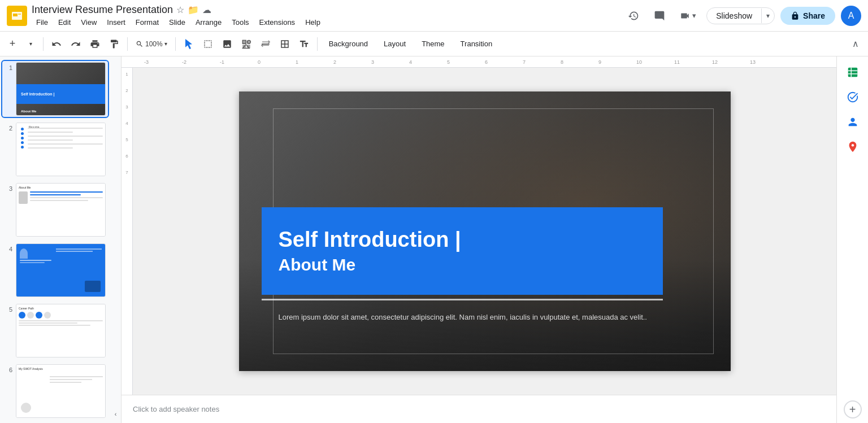 The image size is (868, 423). I want to click on menu-file: File, so click(42, 23).